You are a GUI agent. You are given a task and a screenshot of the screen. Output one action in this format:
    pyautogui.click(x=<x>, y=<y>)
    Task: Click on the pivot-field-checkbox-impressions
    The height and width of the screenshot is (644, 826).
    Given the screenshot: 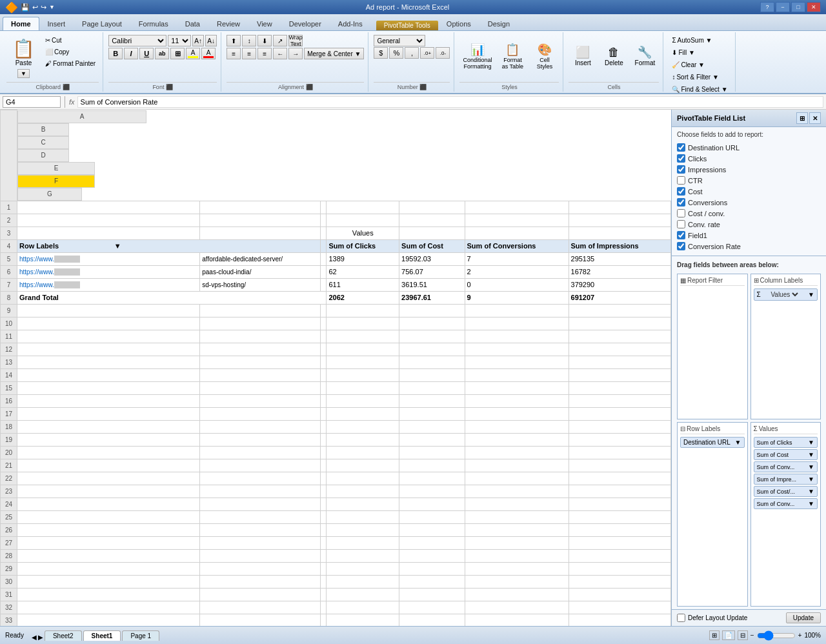 What is the action you would take?
    pyautogui.click(x=681, y=169)
    